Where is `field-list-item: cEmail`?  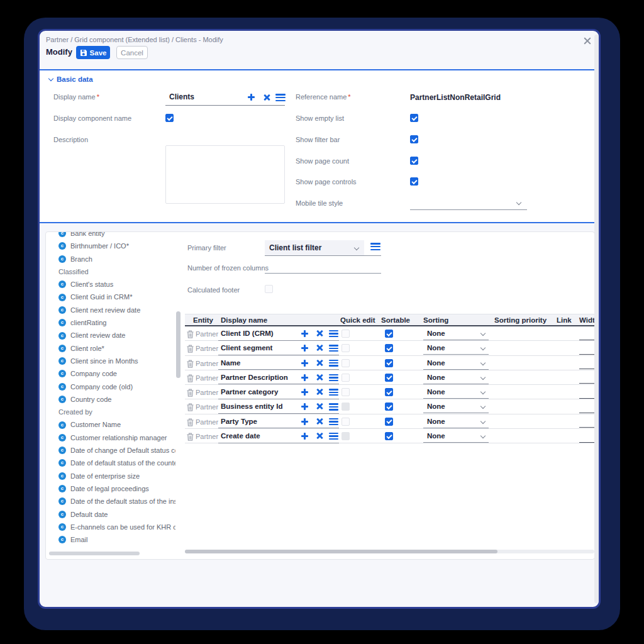 field-list-item: cEmail is located at coordinates (113, 540).